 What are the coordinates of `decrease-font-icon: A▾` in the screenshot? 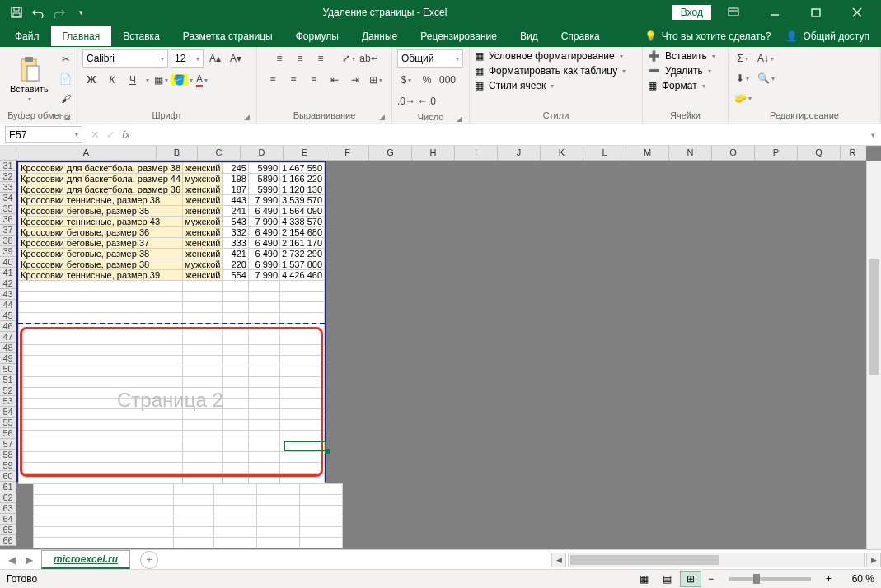 It's located at (236, 58).